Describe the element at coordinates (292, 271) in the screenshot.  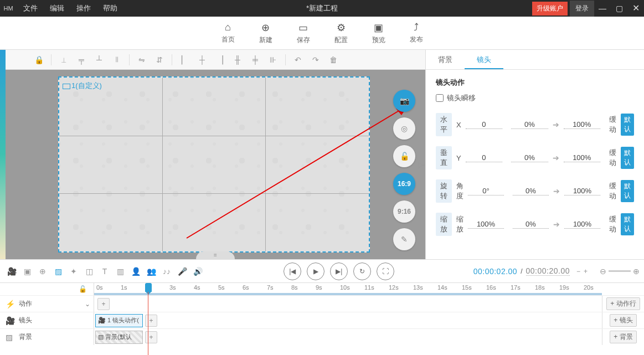
I see `prev-frame-button: |◀` at that location.